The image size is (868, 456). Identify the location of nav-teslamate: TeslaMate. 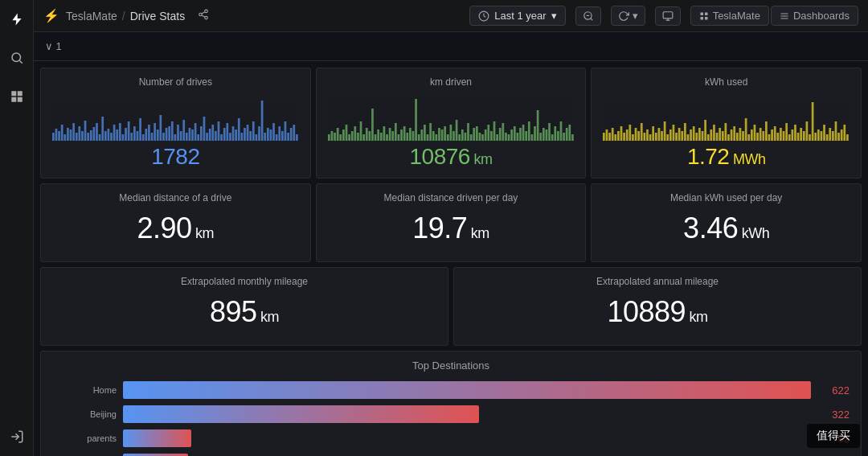
(730, 16).